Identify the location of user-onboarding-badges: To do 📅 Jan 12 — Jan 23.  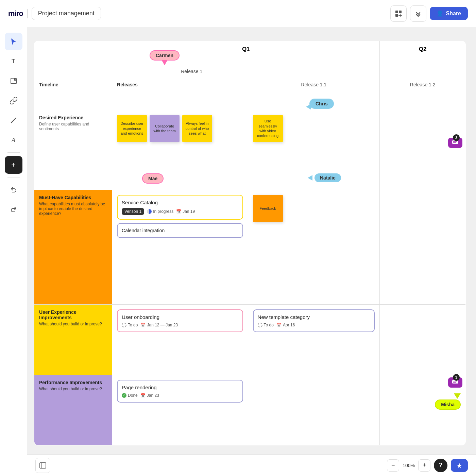
(180, 325).